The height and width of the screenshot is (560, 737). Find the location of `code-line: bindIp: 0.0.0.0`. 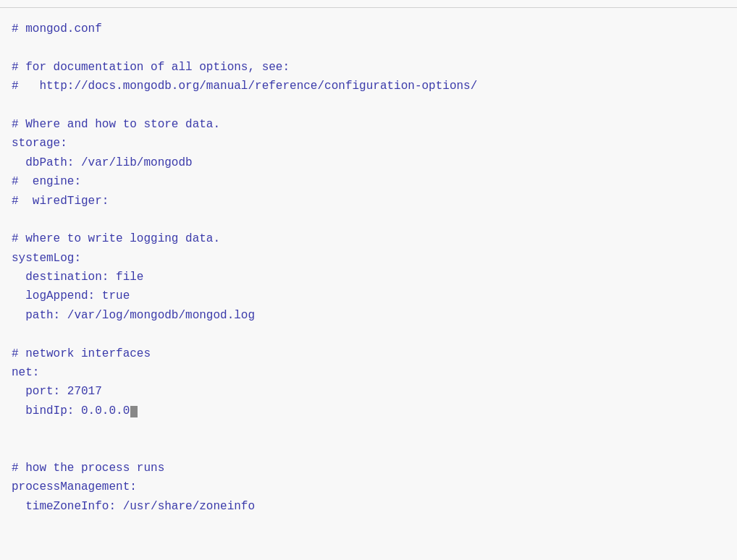

code-line: bindIp: 0.0.0.0 is located at coordinates (368, 411).